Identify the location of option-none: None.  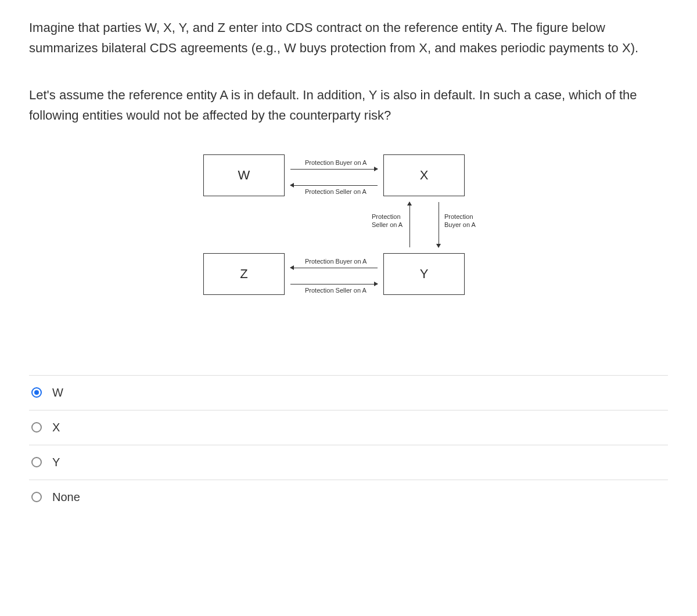
(348, 497).